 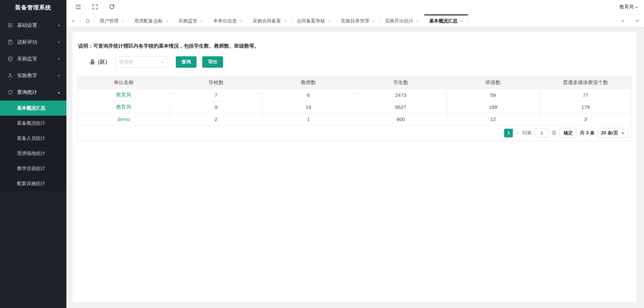 I want to click on tab-item: 采购合同备案×, so click(x=270, y=21).